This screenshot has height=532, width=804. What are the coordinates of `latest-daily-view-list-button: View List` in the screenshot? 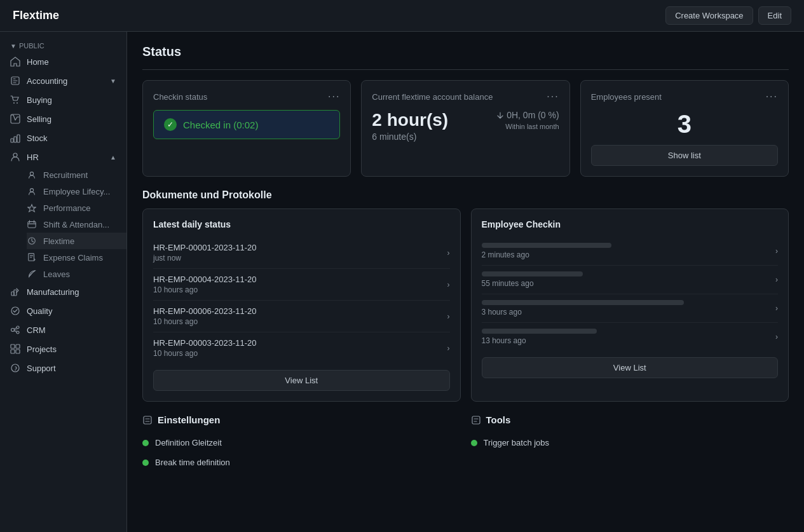 It's located at (301, 380).